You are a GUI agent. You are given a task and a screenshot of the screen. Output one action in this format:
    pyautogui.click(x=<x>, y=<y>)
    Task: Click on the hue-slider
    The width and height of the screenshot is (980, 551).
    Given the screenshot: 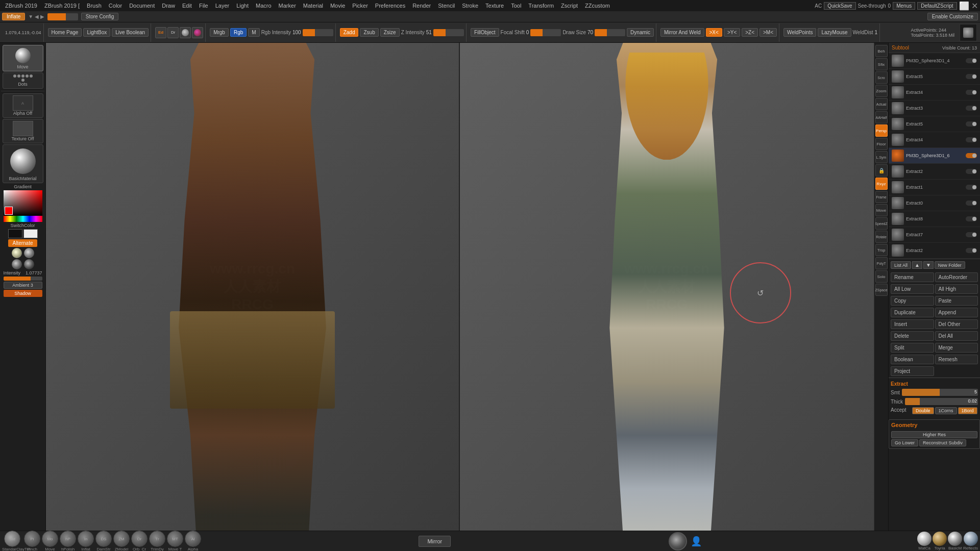 What is the action you would take?
    pyautogui.click(x=23, y=219)
    